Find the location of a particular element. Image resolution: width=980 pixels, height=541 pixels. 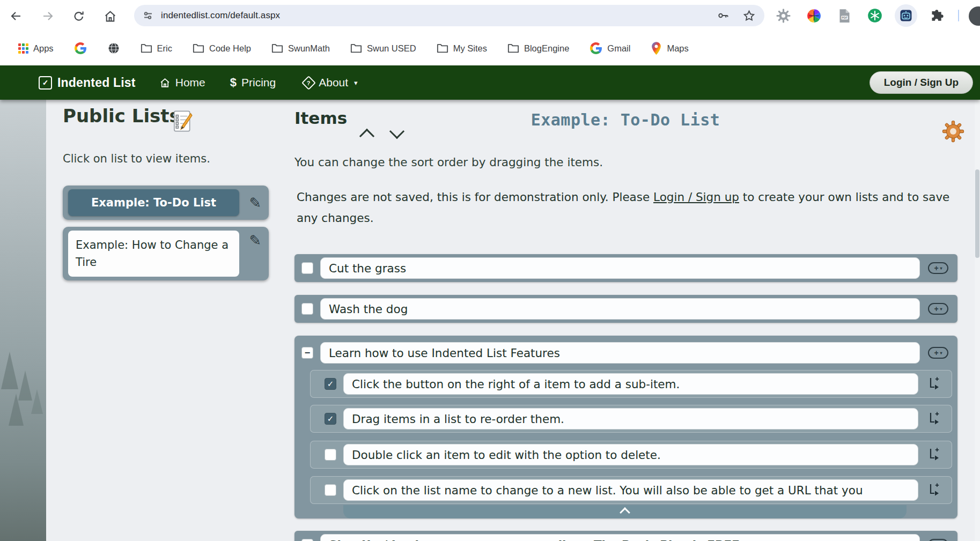

collapse-group-bar is located at coordinates (625, 512).